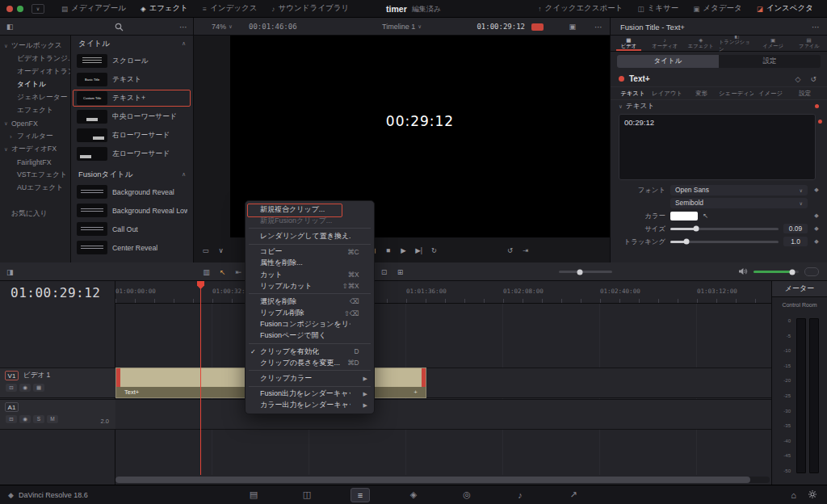 This screenshot has height=504, width=827. Describe the element at coordinates (402, 27) in the screenshot. I see `timeline-select: Timeline 1∨` at that location.